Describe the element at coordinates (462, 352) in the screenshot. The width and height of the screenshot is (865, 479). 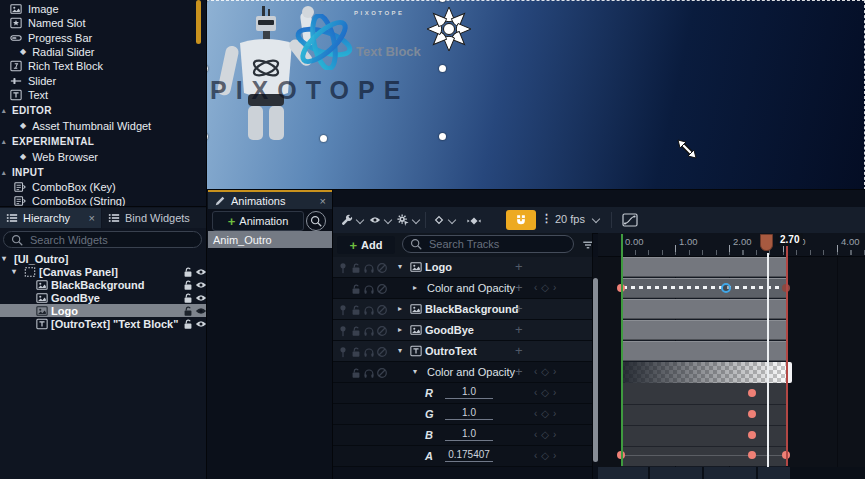
I see `track-row-outrotext: ▾ OutroText +` at that location.